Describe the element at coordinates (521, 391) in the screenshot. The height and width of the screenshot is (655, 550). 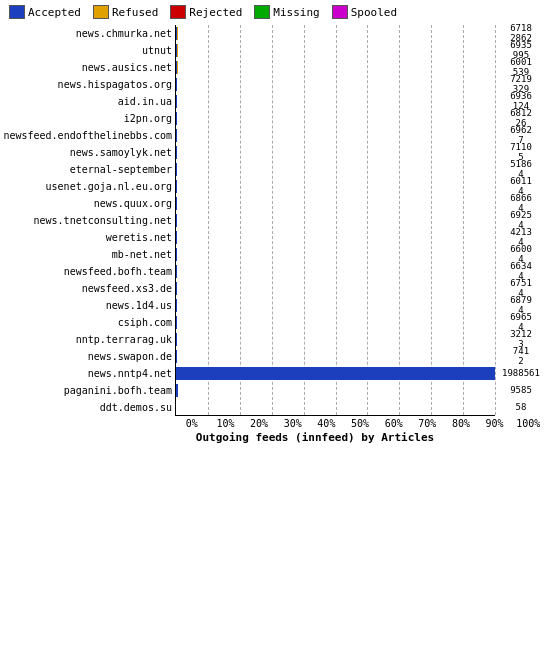
I see `val-accepted-21: 9585` at that location.